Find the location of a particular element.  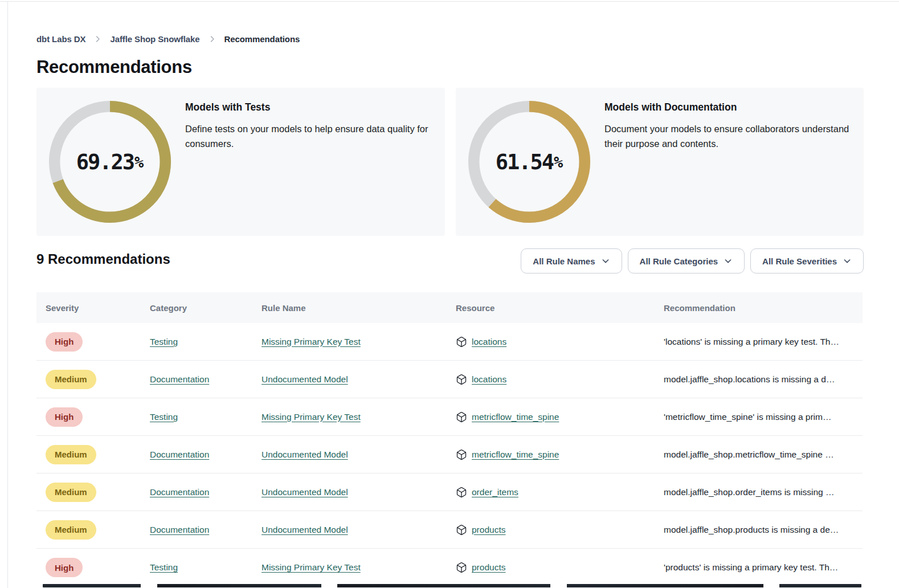

table-row: High Testing Missing Primary Key Test pr… is located at coordinates (450, 567).